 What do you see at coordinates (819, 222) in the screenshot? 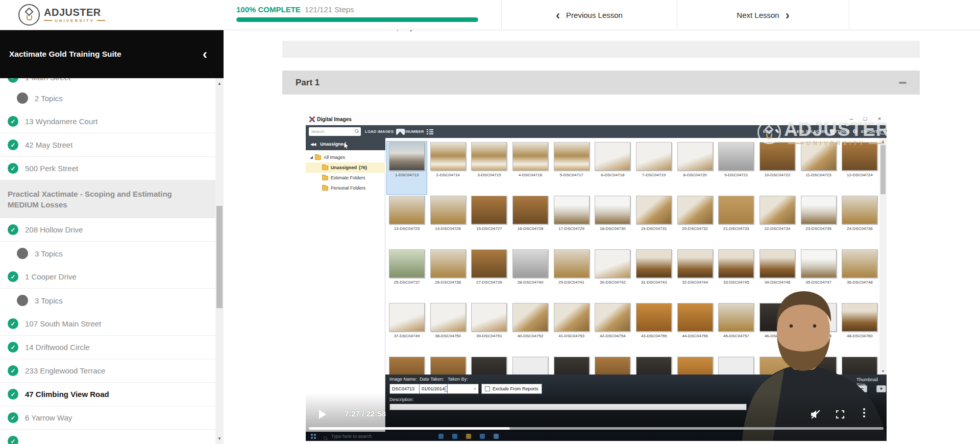
I see `image-thumbnail: 23-DSC04735` at bounding box center [819, 222].